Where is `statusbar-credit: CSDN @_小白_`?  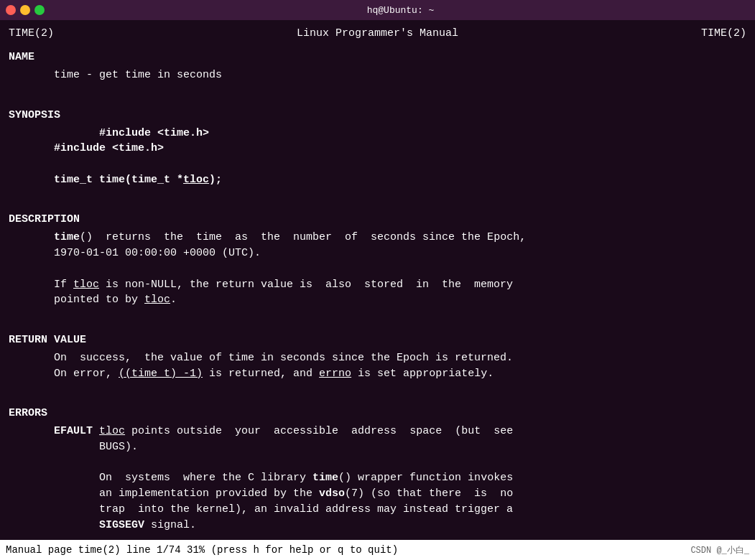 statusbar-credit: CSDN @_小白_ is located at coordinates (720, 550).